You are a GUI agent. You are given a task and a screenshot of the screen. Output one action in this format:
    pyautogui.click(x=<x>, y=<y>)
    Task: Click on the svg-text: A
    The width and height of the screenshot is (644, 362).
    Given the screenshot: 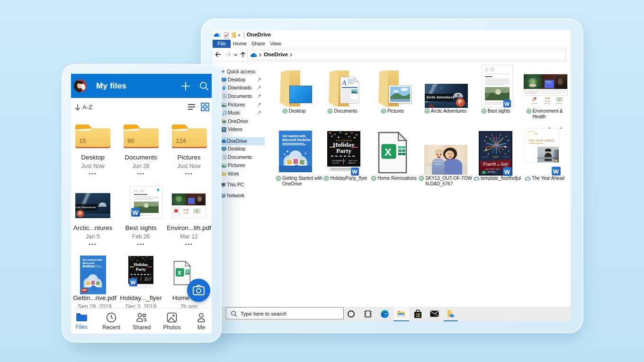 What is the action you would take?
    pyautogui.click(x=344, y=83)
    